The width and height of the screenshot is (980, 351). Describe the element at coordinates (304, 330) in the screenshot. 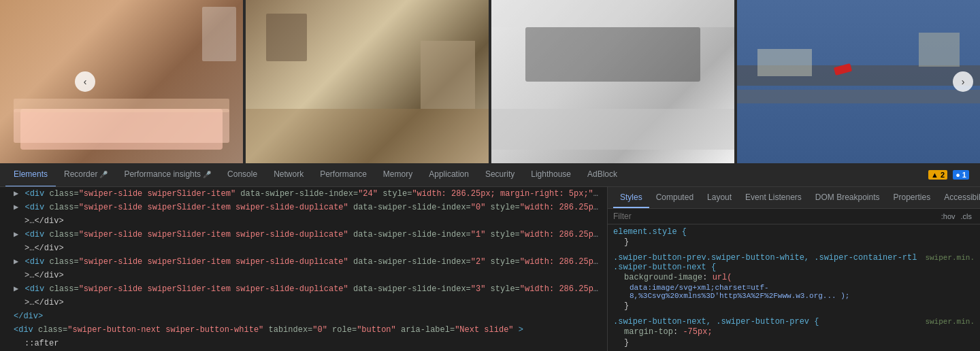

I see `dom-line-nextnav: <div class="swiper-button-next swiper-bu…` at that location.